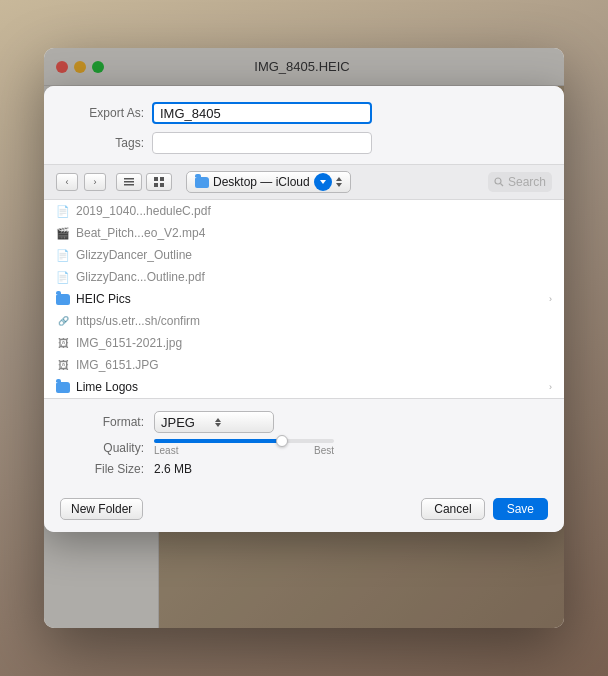 The height and width of the screenshot is (676, 608). What do you see at coordinates (324, 450) in the screenshot?
I see `quality-best-label: Best` at bounding box center [324, 450].